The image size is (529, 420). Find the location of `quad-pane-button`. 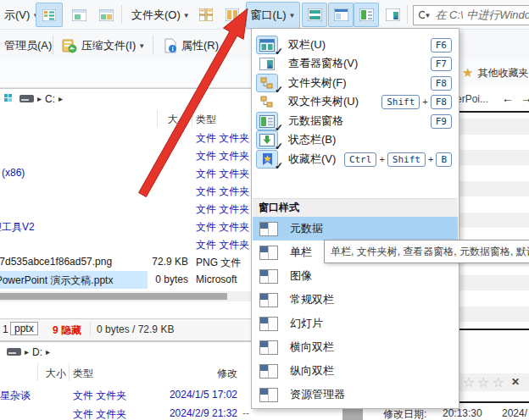

quad-pane-button is located at coordinates (205, 15).